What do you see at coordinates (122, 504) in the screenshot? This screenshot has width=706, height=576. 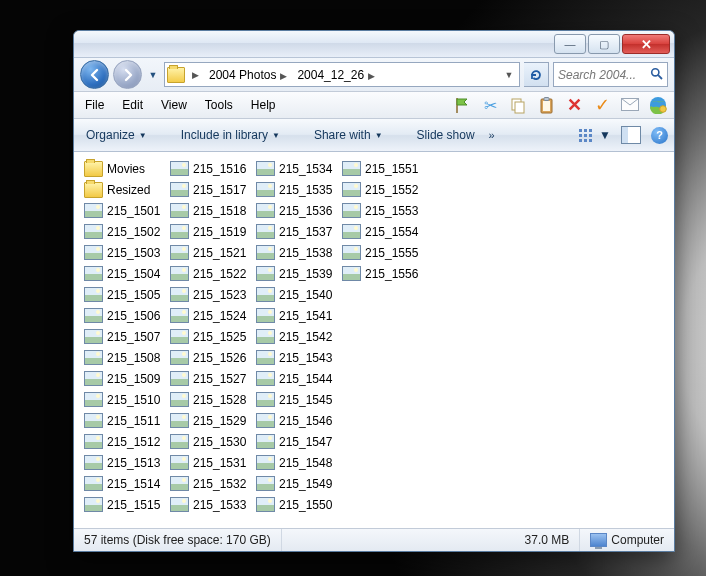 I see `file-item: 215_1515` at bounding box center [122, 504].